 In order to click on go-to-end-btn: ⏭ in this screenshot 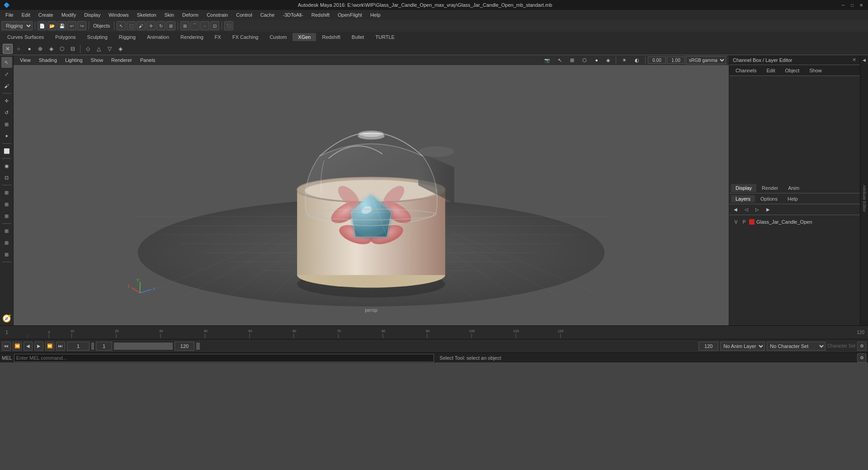, I will do `click(61, 346)`.